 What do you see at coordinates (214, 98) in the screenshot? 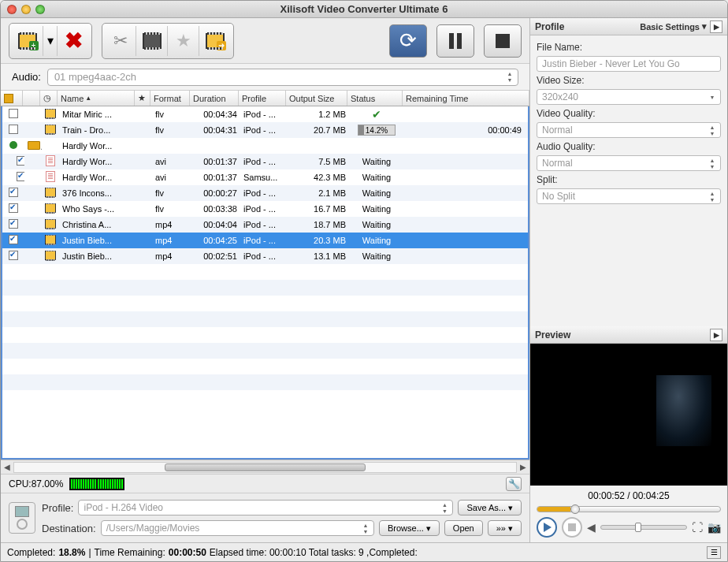
I see `col-duration: Duration` at bounding box center [214, 98].